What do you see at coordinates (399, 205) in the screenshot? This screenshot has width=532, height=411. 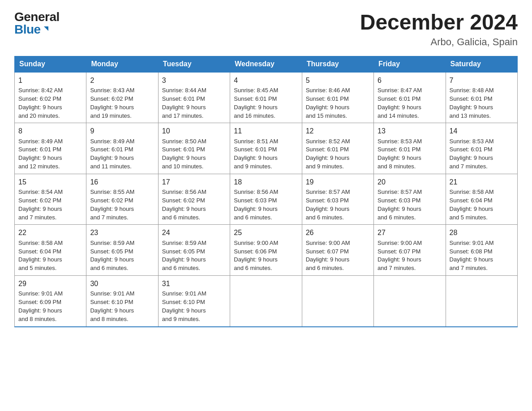 I see `day-info: Sunrise: 8:57 AMSunset: 6:03 PMDaylight:…` at bounding box center [399, 205].